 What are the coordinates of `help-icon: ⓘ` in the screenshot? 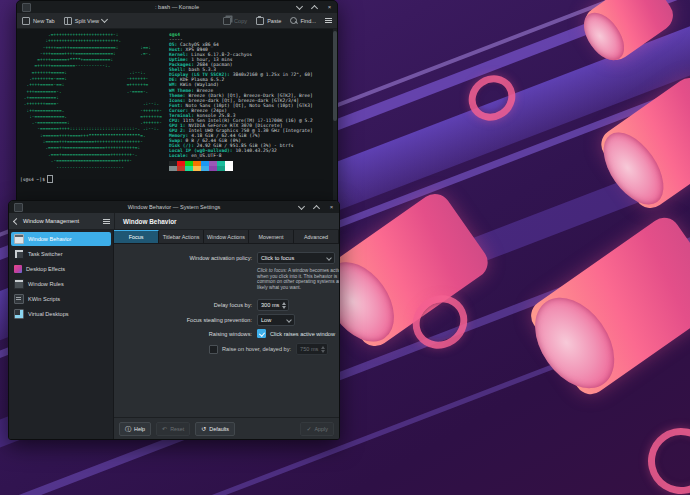 It's located at (128, 429).